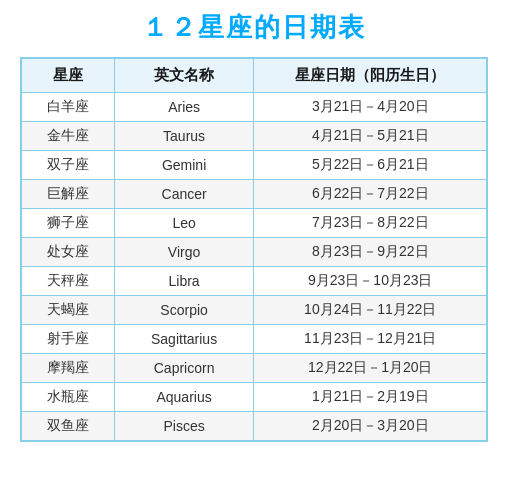 The width and height of the screenshot is (508, 500). Describe the element at coordinates (68, 368) in the screenshot. I see `cell-chinese: 摩羯座` at that location.